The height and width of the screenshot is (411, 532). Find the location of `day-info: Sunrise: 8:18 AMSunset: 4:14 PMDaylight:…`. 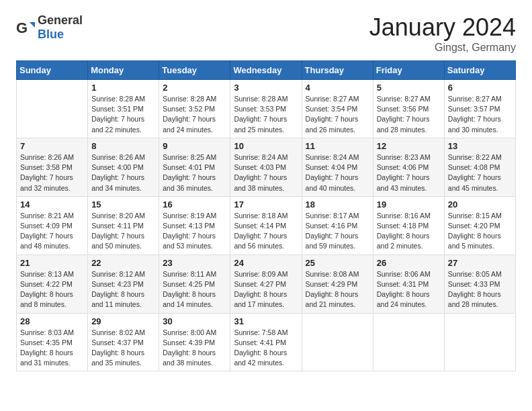

day-info: Sunrise: 8:18 AMSunset: 4:14 PMDaylight:… is located at coordinates (266, 231).